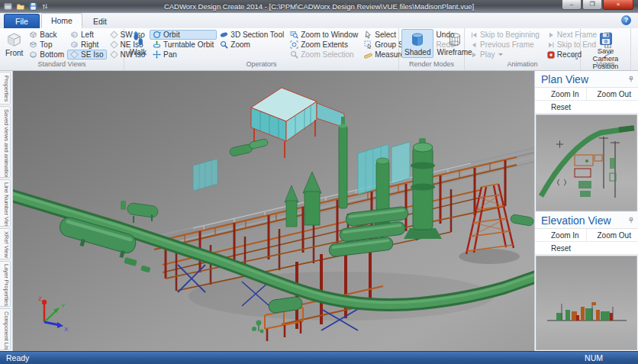 This screenshot has width=638, height=364. What do you see at coordinates (551, 45) in the screenshot?
I see `skip-to-end-icon` at bounding box center [551, 45].